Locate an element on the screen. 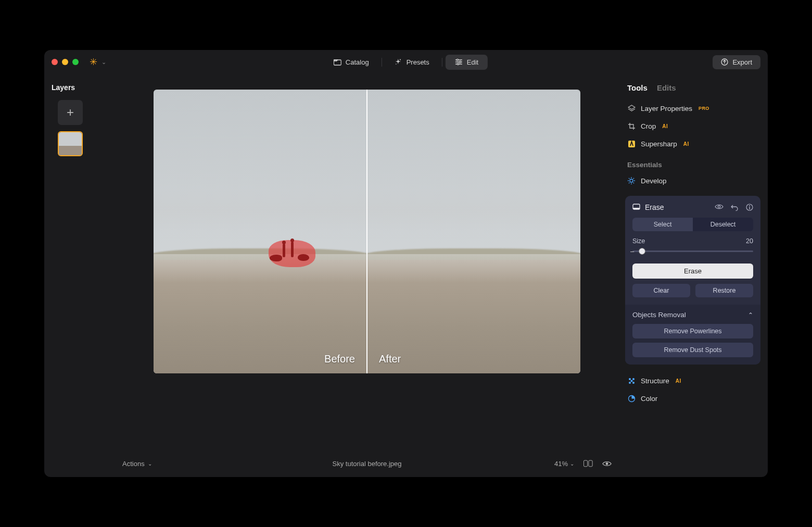 The image size is (812, 527). undo-icon is located at coordinates (735, 207).